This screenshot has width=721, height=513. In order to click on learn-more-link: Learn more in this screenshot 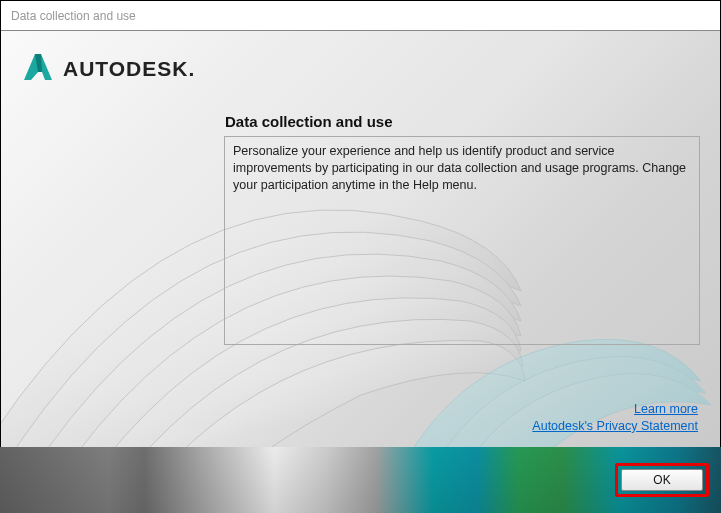, I will do `click(666, 410)`.